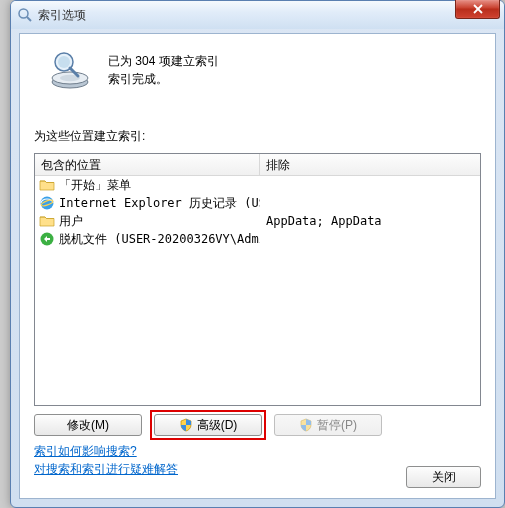  Describe the element at coordinates (370, 221) in the screenshot. I see `cell-excluded: AppData; AppData` at that location.